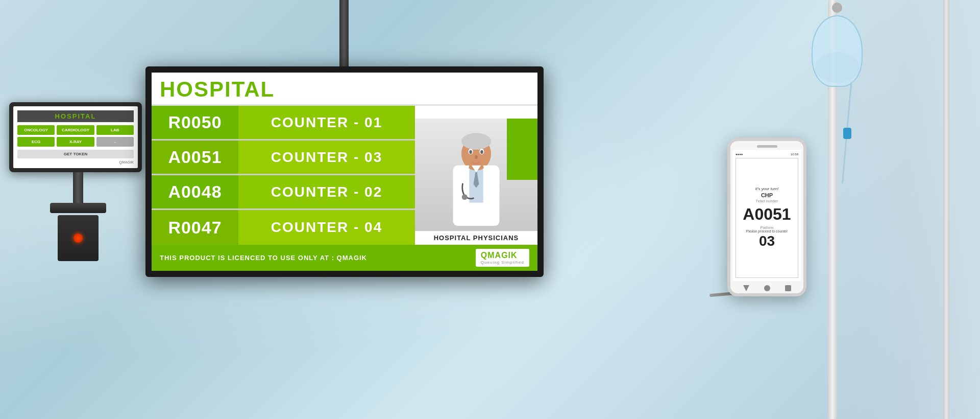 Image resolution: width=980 pixels, height=419 pixels. What do you see at coordinates (76, 130) in the screenshot?
I see `kiosk-service-buttons: ONCOLOGY CARDIOLOGY LAB` at bounding box center [76, 130].